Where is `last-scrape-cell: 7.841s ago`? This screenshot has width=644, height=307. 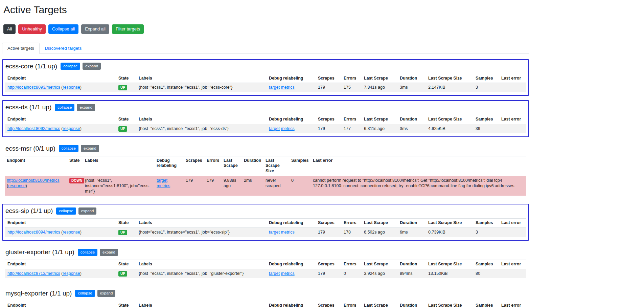 last-scrape-cell: 7.841s ago is located at coordinates (379, 88).